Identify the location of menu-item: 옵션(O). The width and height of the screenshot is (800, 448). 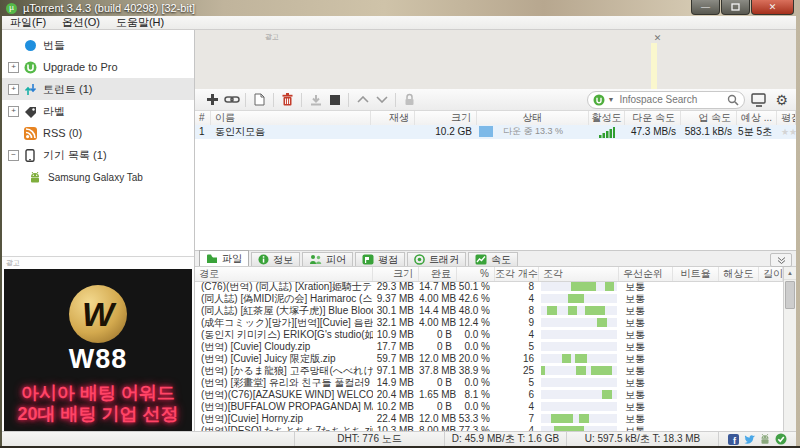
(81, 22).